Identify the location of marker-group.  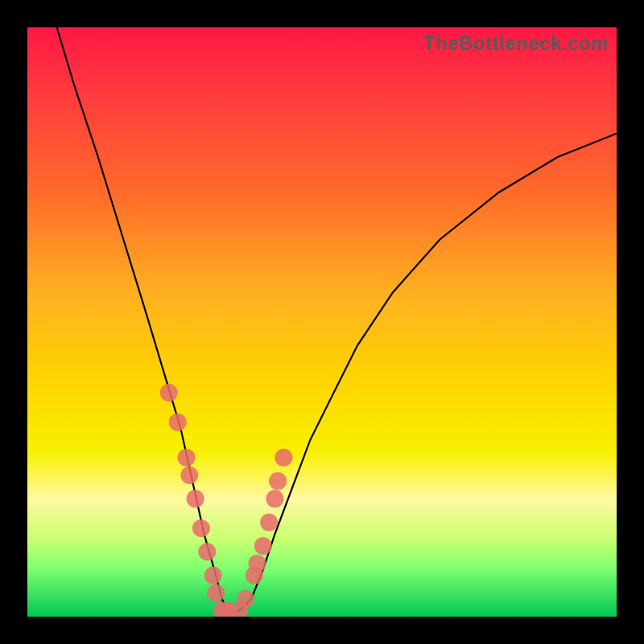
(227, 501).